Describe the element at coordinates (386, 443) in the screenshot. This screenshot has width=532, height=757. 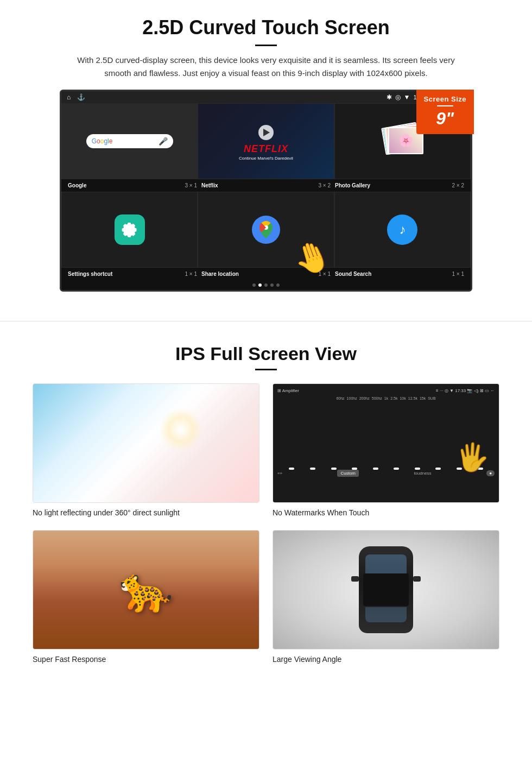
I see `img-amplifier: ⊞ Amplifier ≡ ··· ◎ ▼ 17:33 📷 ◁) ⊠ ▭ ← 6…` at that location.